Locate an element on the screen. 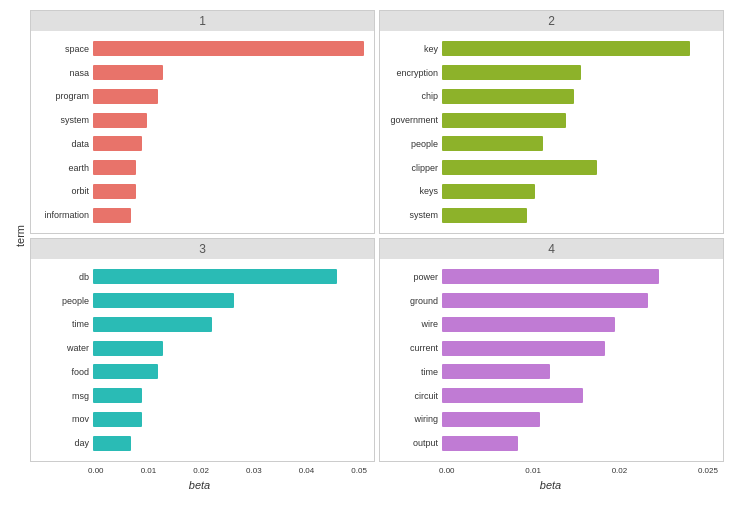  bar-label: information is located at coordinates (62, 215).